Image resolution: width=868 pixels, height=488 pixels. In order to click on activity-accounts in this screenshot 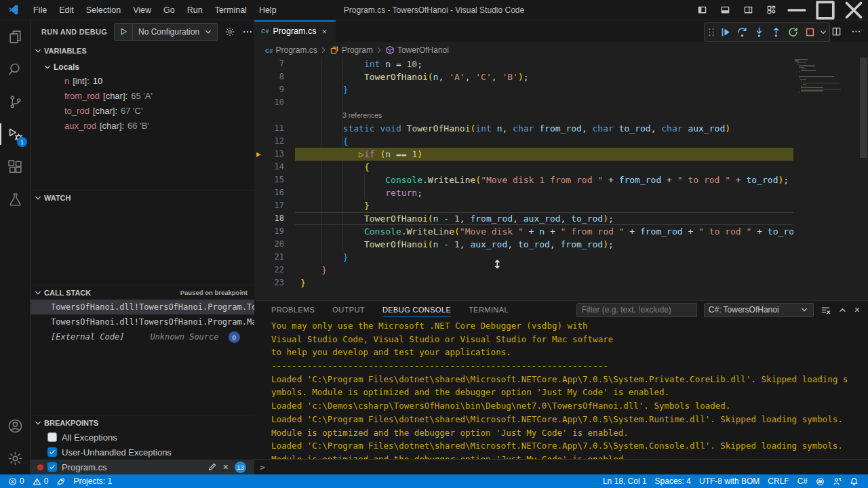, I will do `click(15, 426)`.